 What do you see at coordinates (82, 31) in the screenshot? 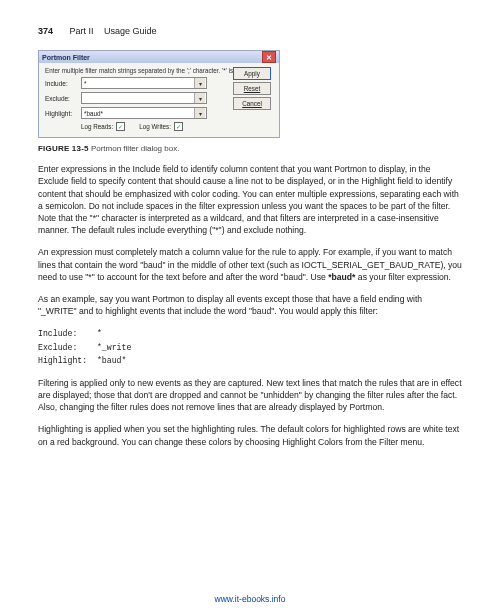
I see `part-label: Part II` at bounding box center [82, 31].